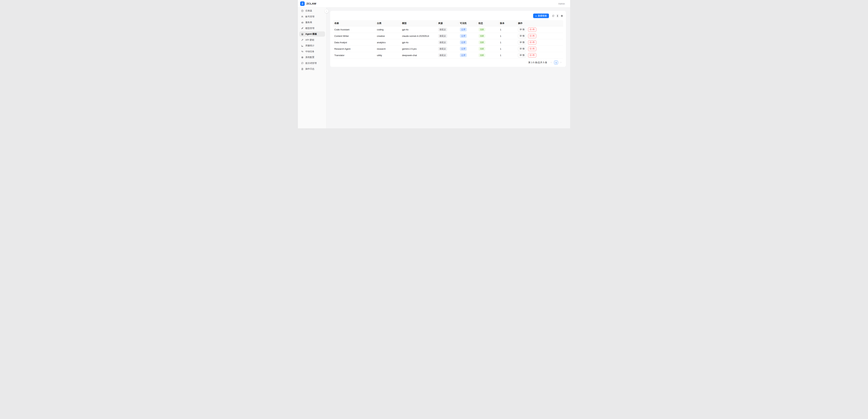  What do you see at coordinates (418, 55) in the screenshot?
I see `cell-model: deepseek-chat` at bounding box center [418, 55].